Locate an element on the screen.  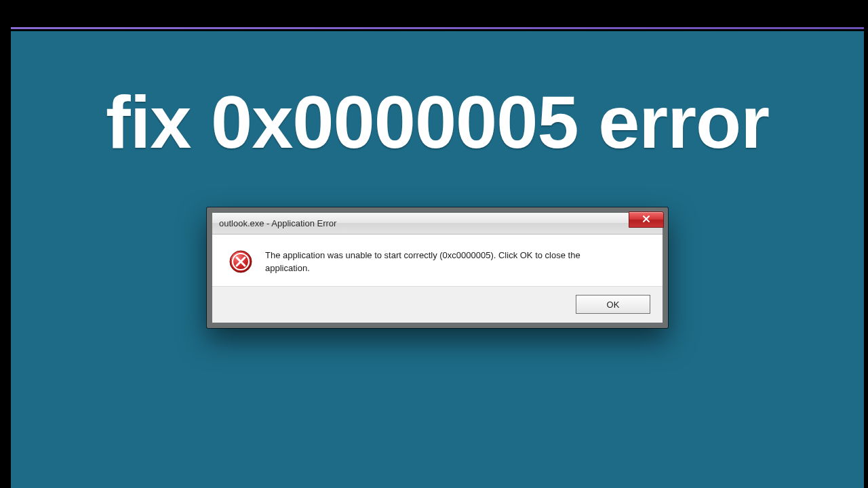
accent-divider is located at coordinates (437, 28).